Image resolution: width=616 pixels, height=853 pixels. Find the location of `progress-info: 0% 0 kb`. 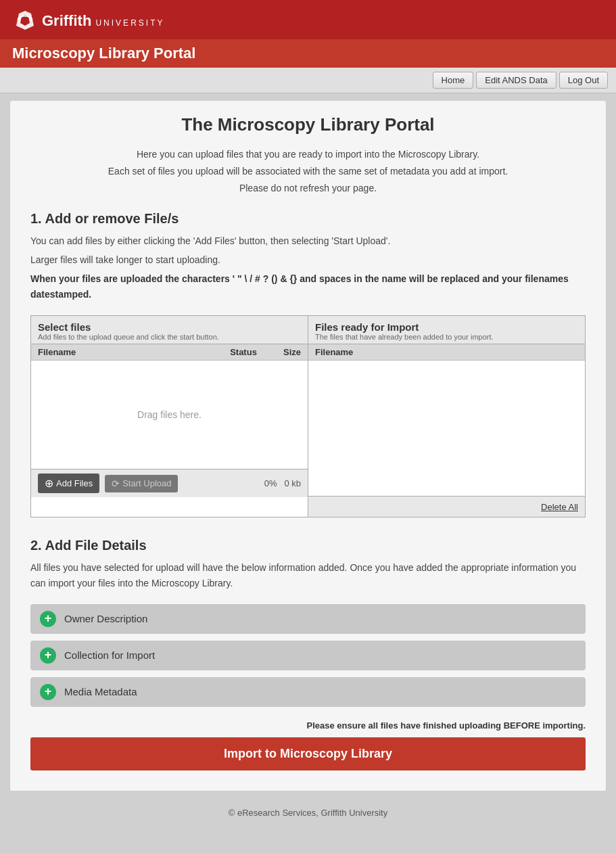

progress-info: 0% 0 kb is located at coordinates (283, 483).